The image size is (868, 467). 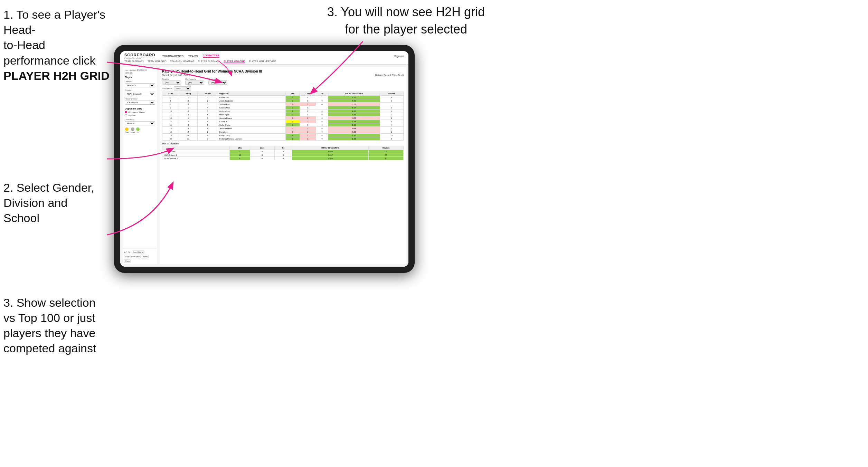 I want to click on main-content: Last Updated: 27/03/2024 16:55:38 Player…, so click(x=264, y=166).